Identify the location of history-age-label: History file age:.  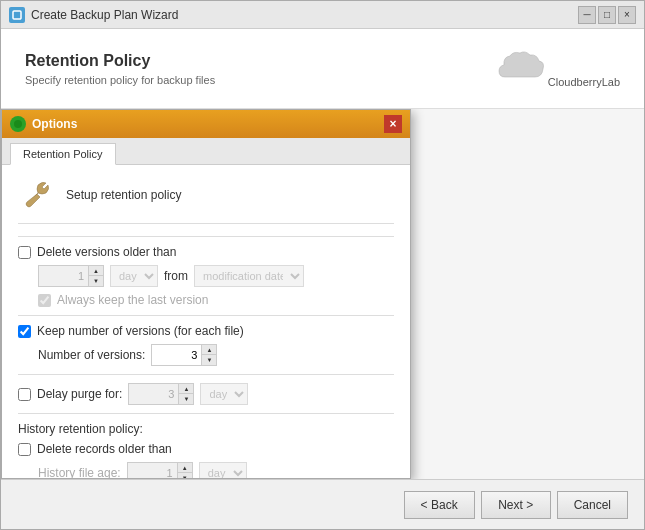
(80, 472).